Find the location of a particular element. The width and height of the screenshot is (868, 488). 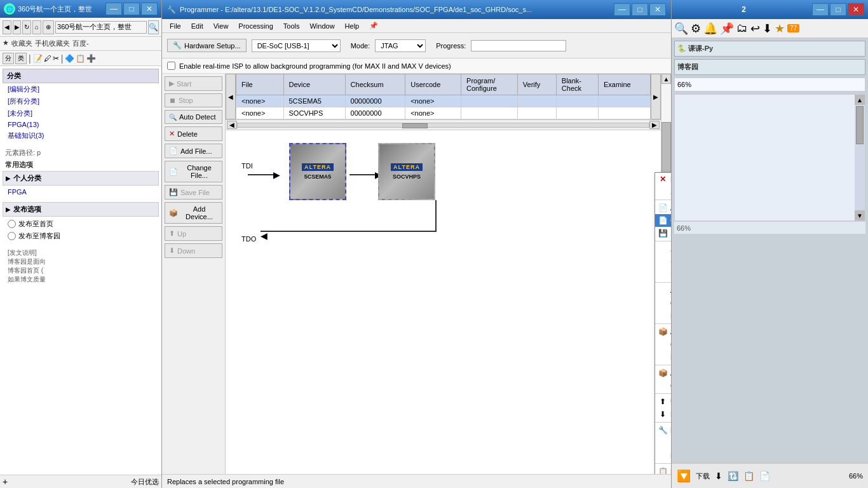

table-row: <none> SOCVHPS 00000000 <none> is located at coordinates (444, 113).